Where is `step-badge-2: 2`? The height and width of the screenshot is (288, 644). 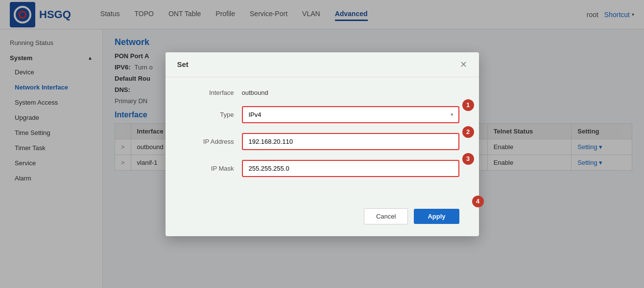
step-badge-2: 2 is located at coordinates (468, 132).